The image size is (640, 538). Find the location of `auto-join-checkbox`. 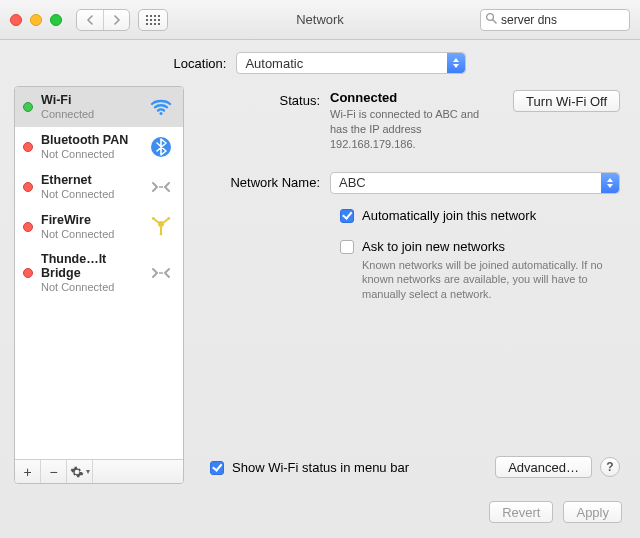

auto-join-checkbox is located at coordinates (347, 216).